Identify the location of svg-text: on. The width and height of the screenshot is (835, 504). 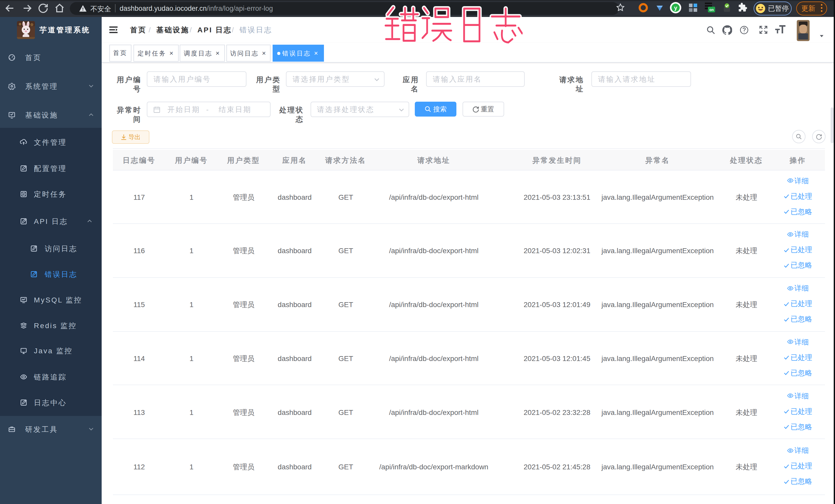
(712, 10).